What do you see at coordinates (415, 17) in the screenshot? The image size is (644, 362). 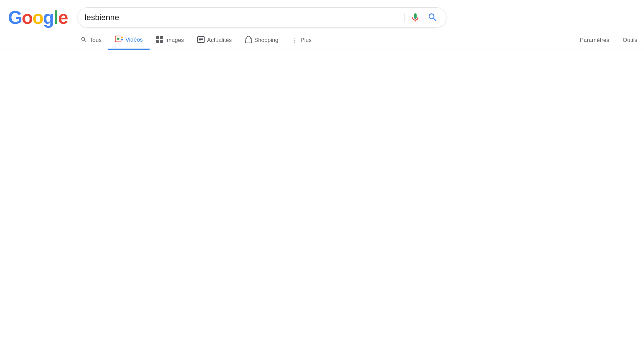 I see `voice-search-button` at bounding box center [415, 17].